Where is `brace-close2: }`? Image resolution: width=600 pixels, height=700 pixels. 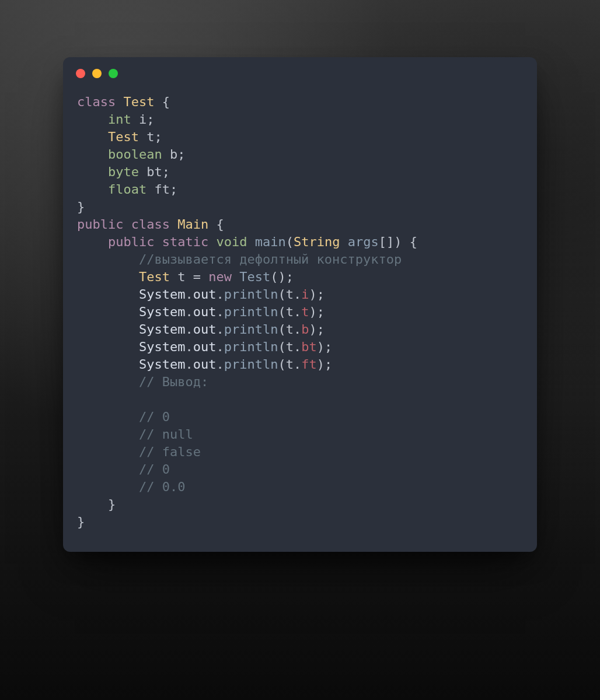 brace-close2: } is located at coordinates (112, 504).